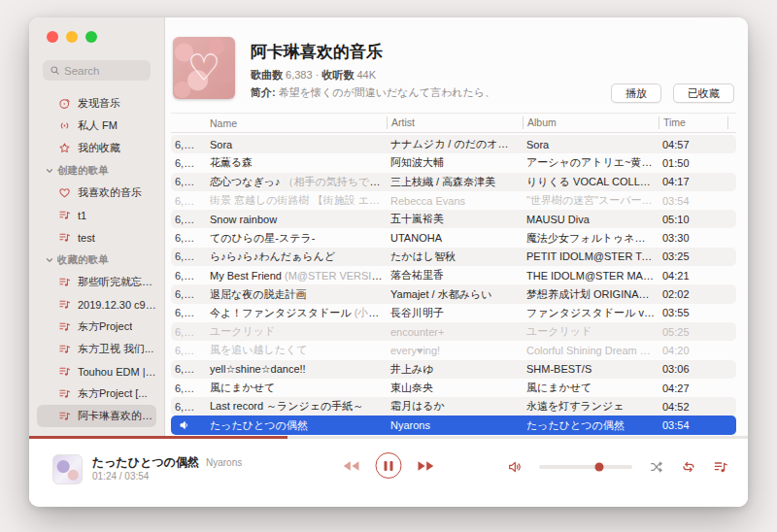 The image size is (777, 532). Describe the element at coordinates (97, 103) in the screenshot. I see `sidebar-item: 发现音乐` at that location.